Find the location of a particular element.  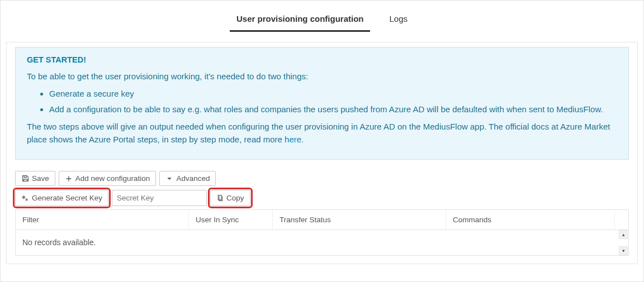

callout-title: GET STARTED! is located at coordinates (322, 60).